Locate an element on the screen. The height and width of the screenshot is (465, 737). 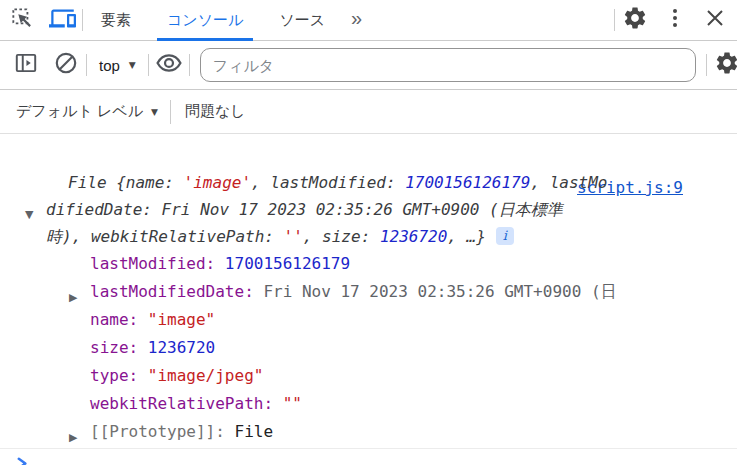
tab-sources: ソース is located at coordinates (302, 20).